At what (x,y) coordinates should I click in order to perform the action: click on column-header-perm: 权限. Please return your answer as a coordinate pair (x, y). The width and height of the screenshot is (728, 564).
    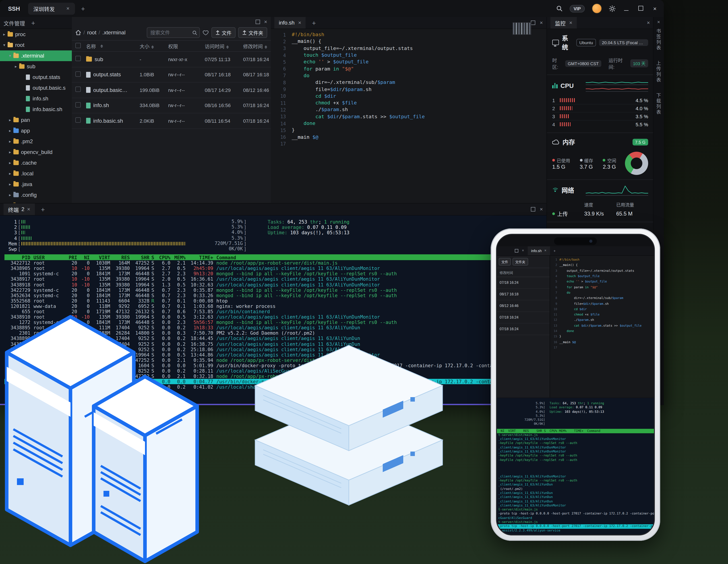
    Looking at the image, I should click on (187, 46).